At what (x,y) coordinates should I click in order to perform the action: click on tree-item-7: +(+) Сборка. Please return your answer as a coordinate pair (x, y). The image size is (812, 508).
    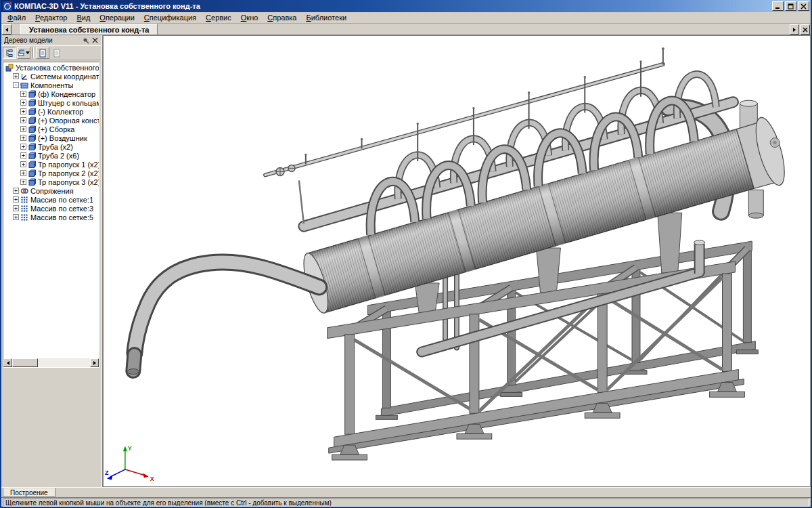
    Looking at the image, I should click on (51, 129).